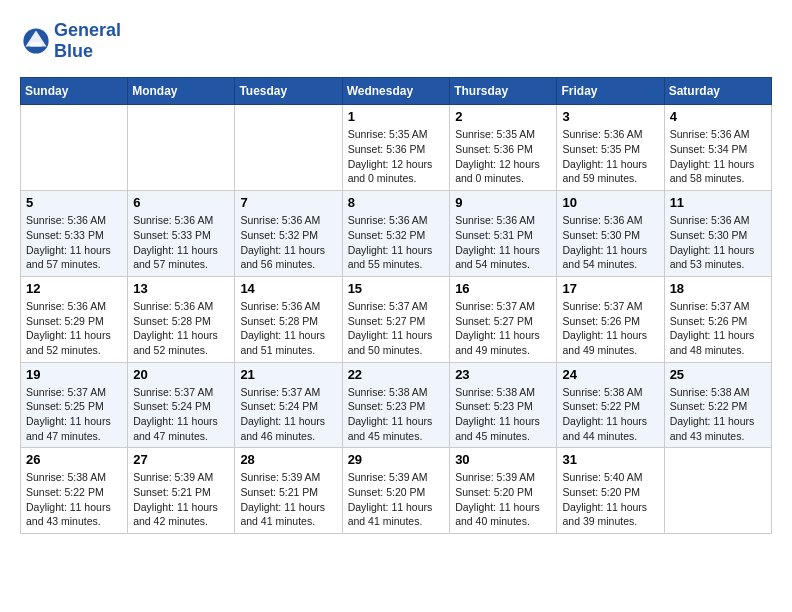 Image resolution: width=792 pixels, height=612 pixels. Describe the element at coordinates (288, 491) in the screenshot. I see `day-cell: 28Sunrise: 5:39 AMSunset: 5:21 PMDayligh…` at that location.